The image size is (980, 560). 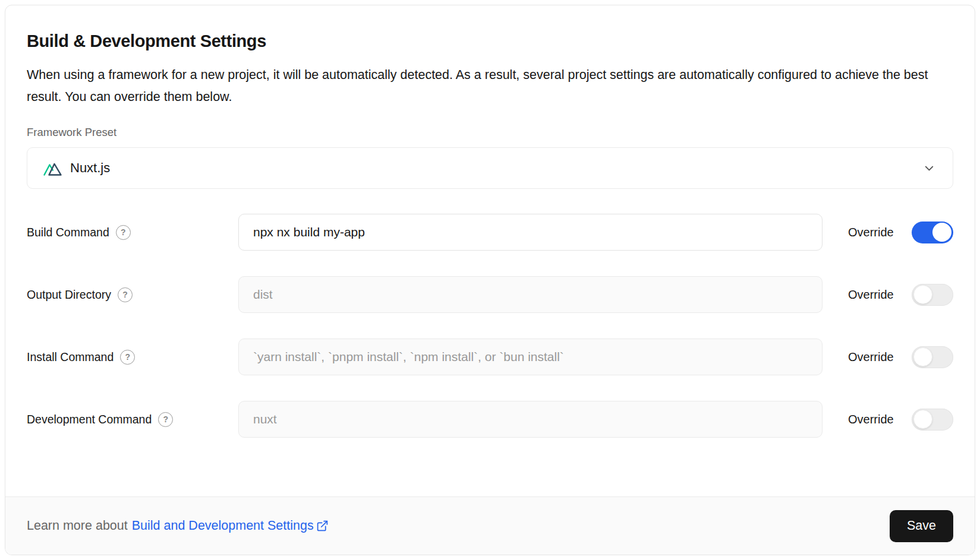 I want to click on build-command-label: Build Command, so click(x=68, y=233).